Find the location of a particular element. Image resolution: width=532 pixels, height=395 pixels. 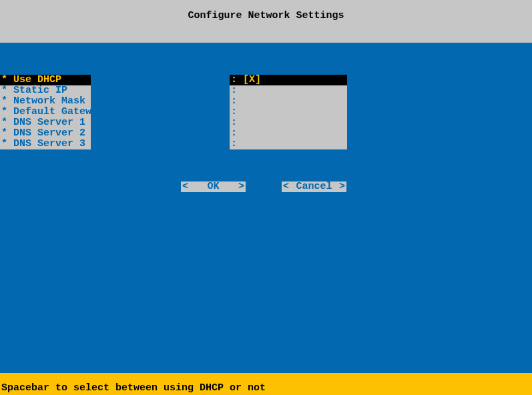

value-item-static-ip: : is located at coordinates (288, 91).